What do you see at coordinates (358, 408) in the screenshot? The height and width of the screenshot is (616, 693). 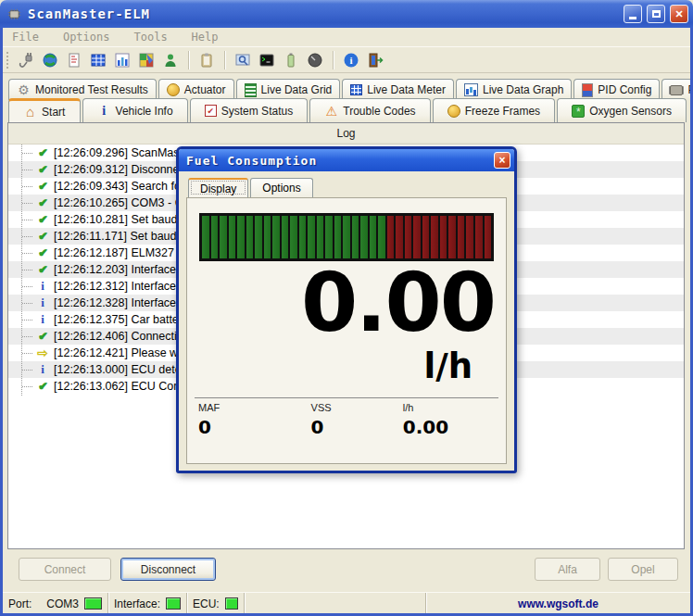 I see `field-label: VSS` at bounding box center [358, 408].